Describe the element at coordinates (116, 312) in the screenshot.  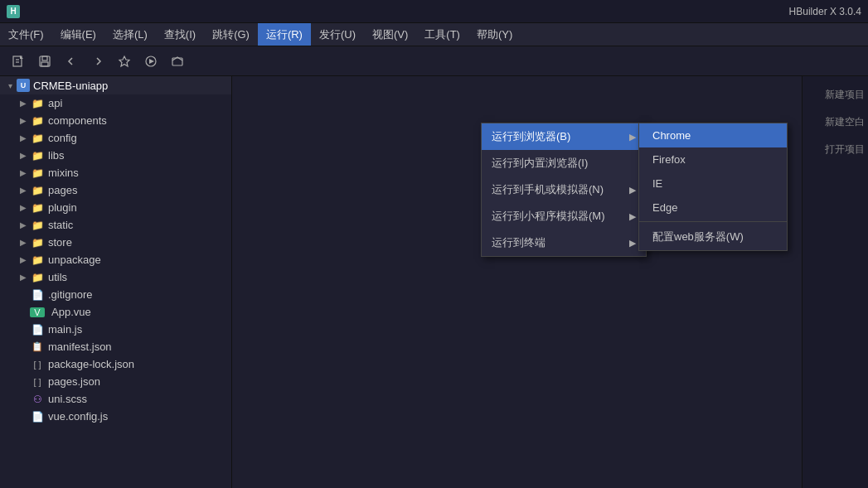
I see `sidebar-item-appvue: ▶ V App.vue` at that location.